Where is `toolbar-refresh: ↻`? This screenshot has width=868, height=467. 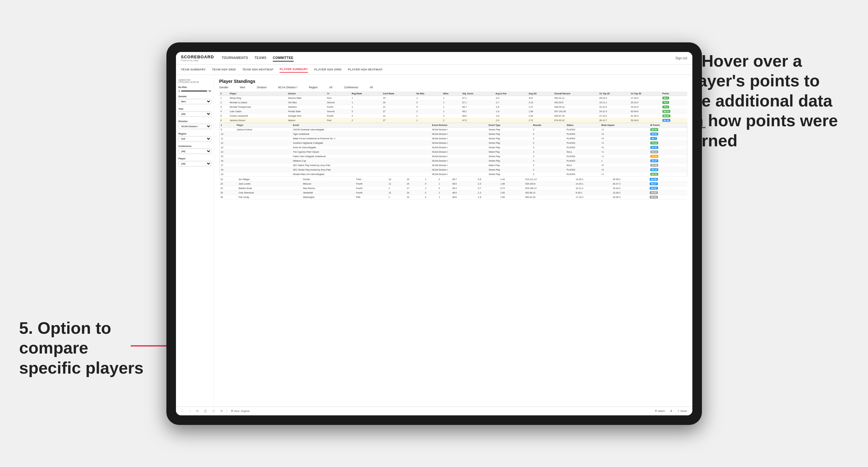 toolbar-refresh: ↻ is located at coordinates (197, 411).